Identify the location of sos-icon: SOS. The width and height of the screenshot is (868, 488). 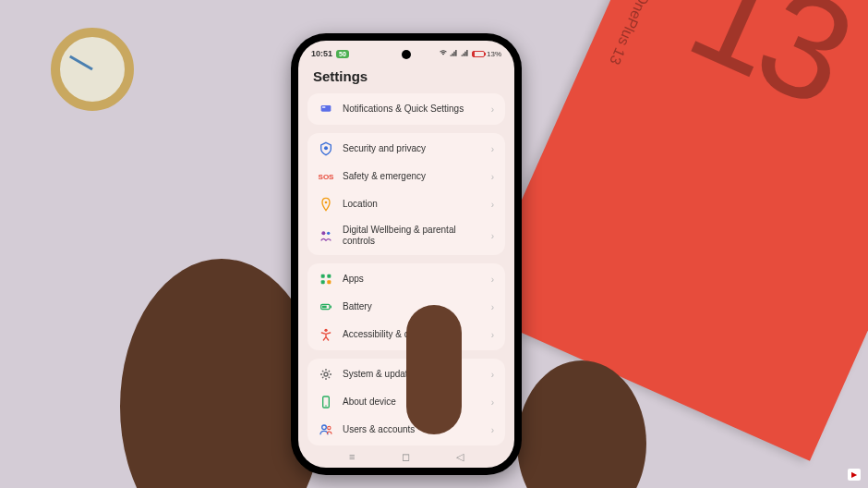
(326, 177).